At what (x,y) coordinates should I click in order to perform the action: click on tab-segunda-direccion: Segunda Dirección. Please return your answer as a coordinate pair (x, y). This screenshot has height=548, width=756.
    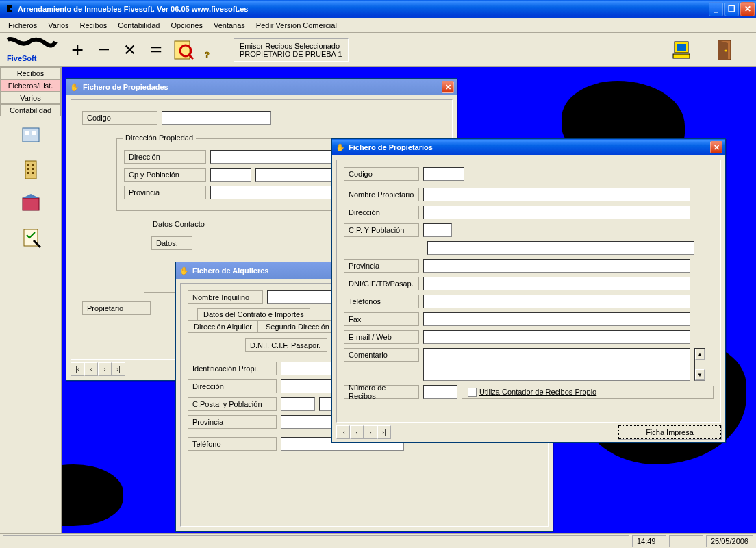
    Looking at the image, I should click on (297, 326).